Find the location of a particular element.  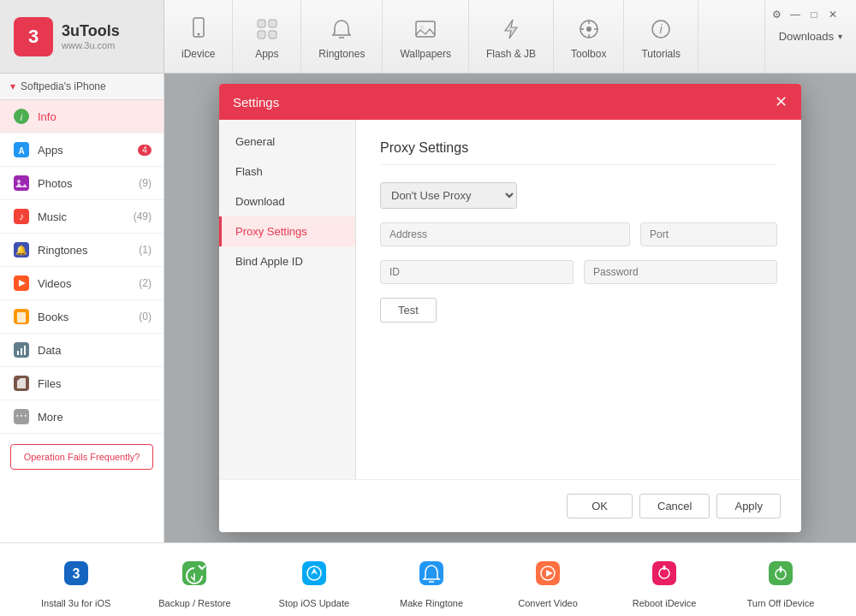

nav-item-toolbox: Toolbox is located at coordinates (589, 36).